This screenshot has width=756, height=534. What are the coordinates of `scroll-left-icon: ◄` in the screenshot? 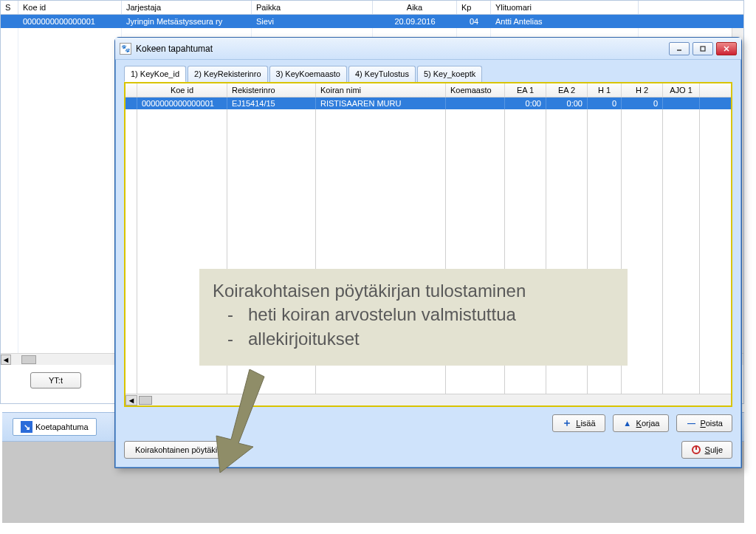 It's located at (131, 400).